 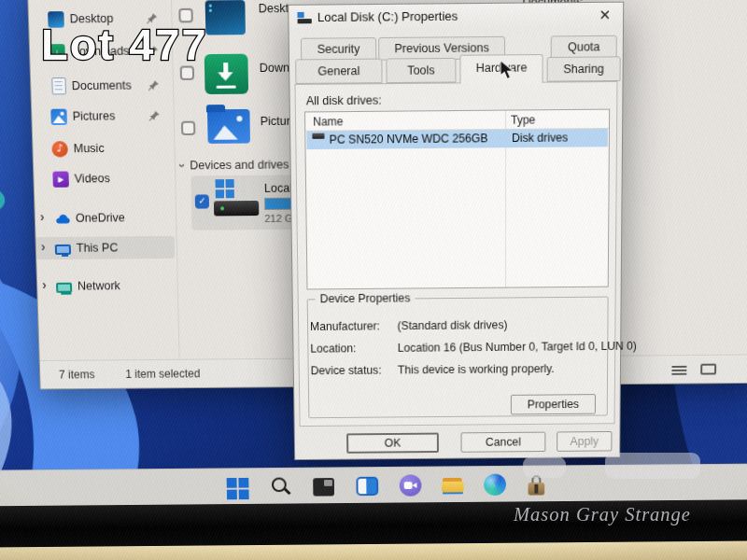 What do you see at coordinates (367, 486) in the screenshot?
I see `task-view-icon` at bounding box center [367, 486].